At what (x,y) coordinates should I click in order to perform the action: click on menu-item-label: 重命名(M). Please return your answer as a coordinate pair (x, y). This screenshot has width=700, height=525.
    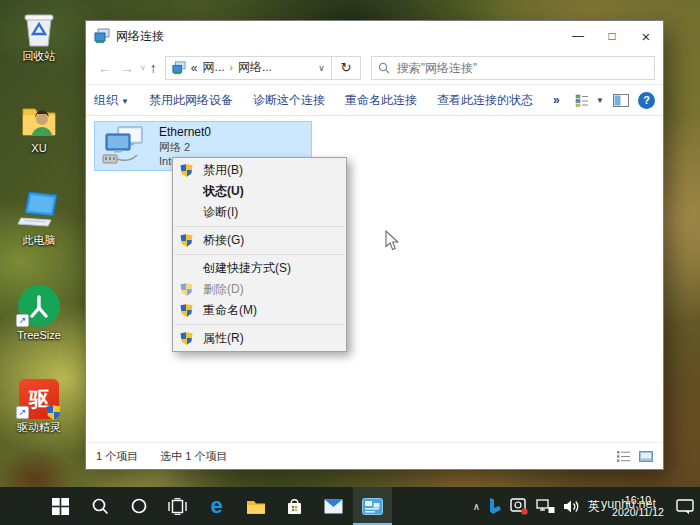
    Looking at the image, I should click on (230, 310).